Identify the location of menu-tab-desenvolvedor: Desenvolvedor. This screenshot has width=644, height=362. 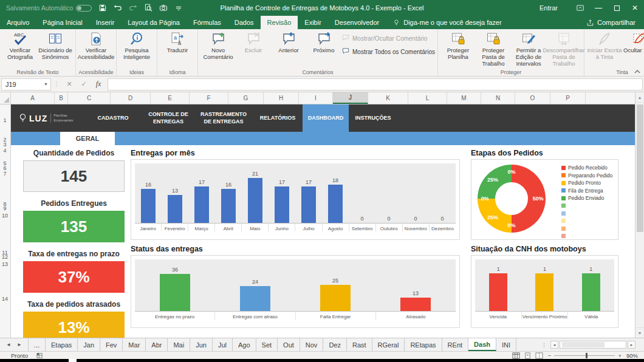
(357, 22).